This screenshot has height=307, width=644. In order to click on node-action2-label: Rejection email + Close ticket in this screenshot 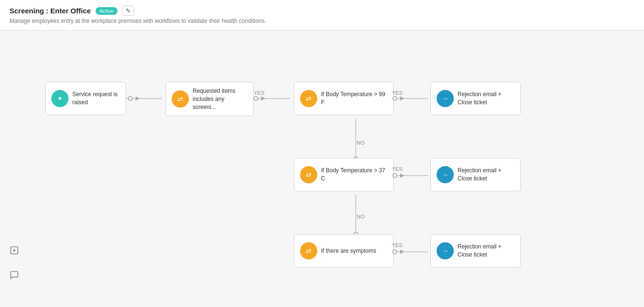, I will do `click(486, 175)`.